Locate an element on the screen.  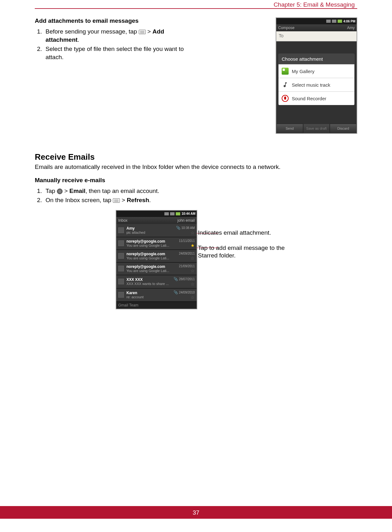
screenshot-inbox: 10:44 AM Inbox john email Amypic attache… is located at coordinates (156, 260).